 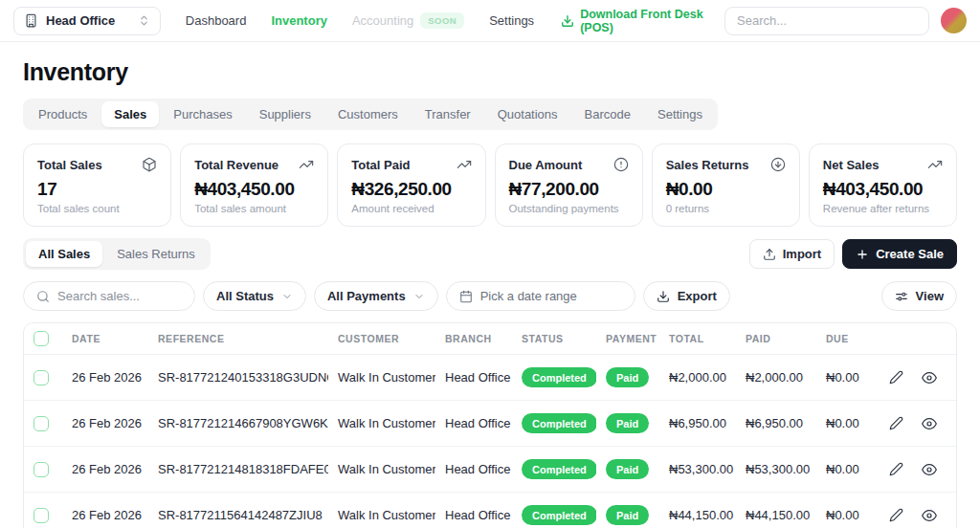 What do you see at coordinates (238, 424) in the screenshot?
I see `cell-reference: SR-817721214667908YGW6KM` at bounding box center [238, 424].